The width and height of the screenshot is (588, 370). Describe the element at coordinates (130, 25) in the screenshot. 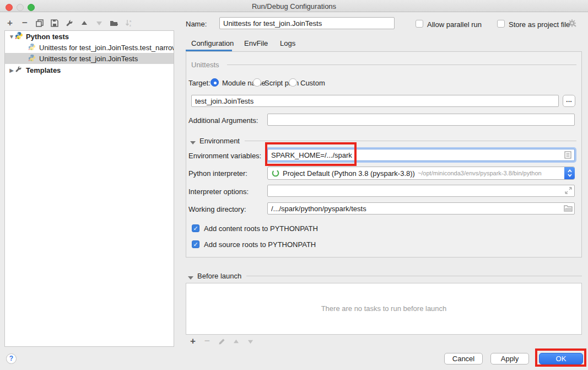

I see `svg-text: z` at that location.